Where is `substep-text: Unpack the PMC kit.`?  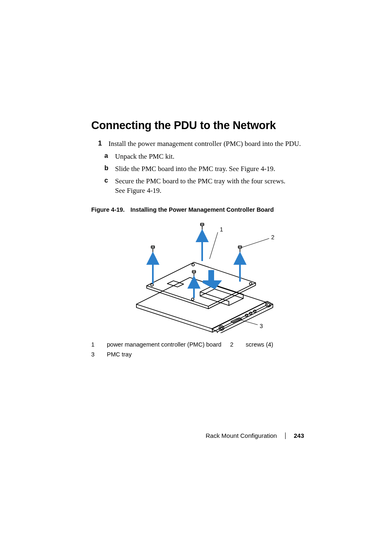 substep-text: Unpack the PMC kit. is located at coordinates (201, 157).